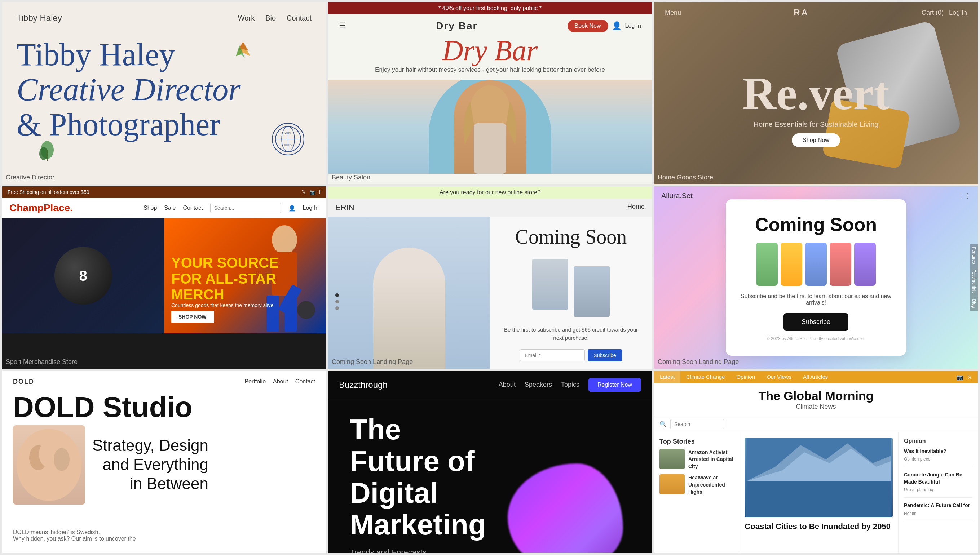 The image size is (980, 555). Describe the element at coordinates (686, 178) in the screenshot. I see `card3-label: Home Goods Store` at that location.